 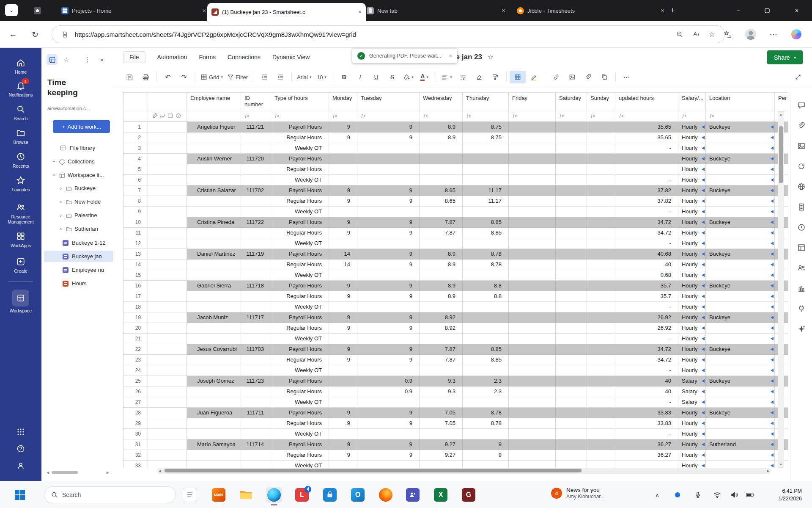 What do you see at coordinates (13, 34) in the screenshot?
I see `back-button: ←` at bounding box center [13, 34].